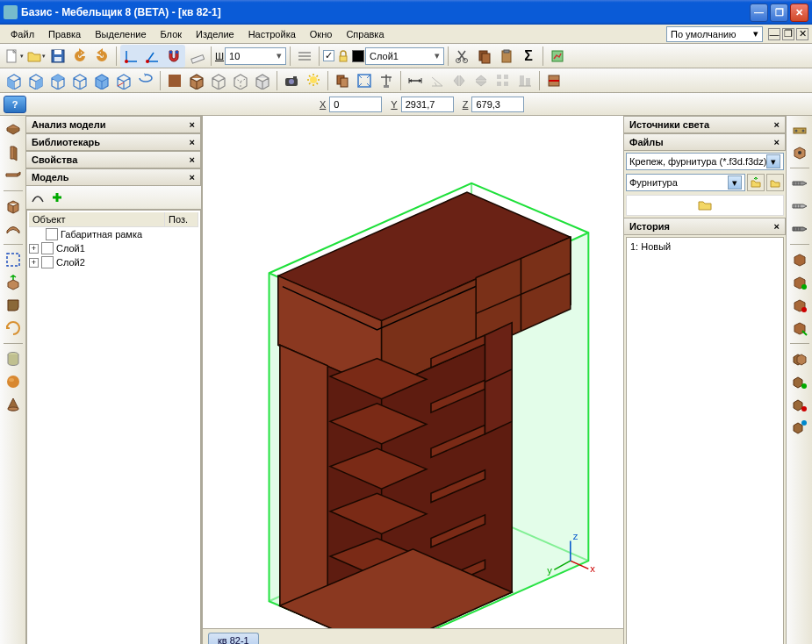  I want to click on hidden-lines-button, so click(241, 81).